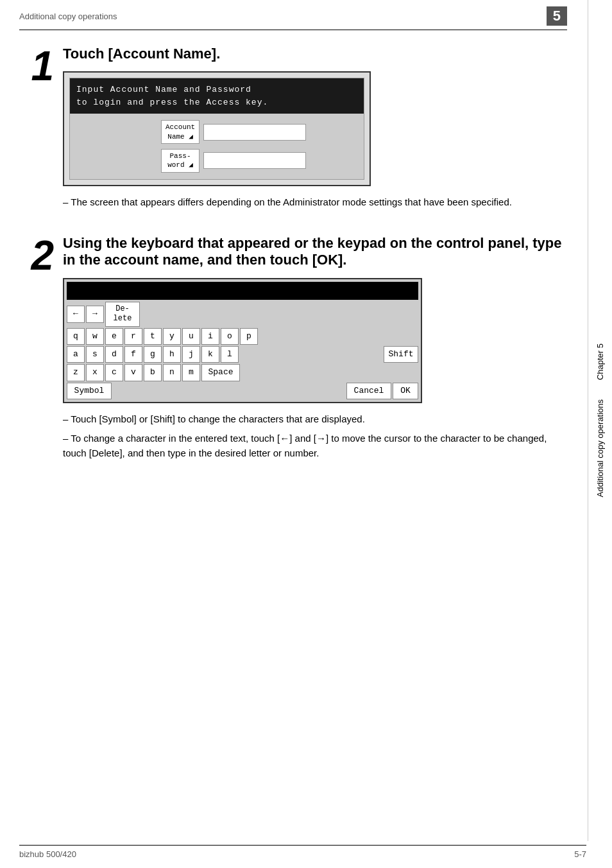  I want to click on key-left-arrow: ←, so click(76, 314).